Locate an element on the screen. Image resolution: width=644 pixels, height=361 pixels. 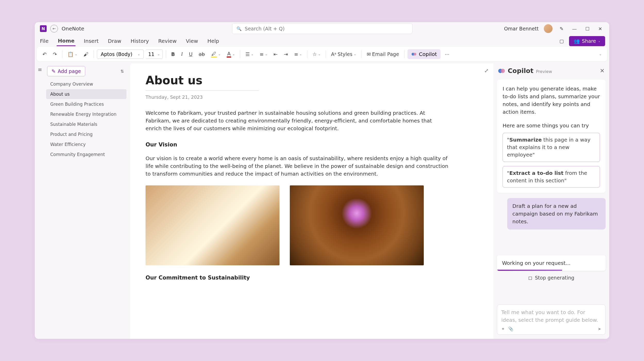
user-avatar is located at coordinates (548, 29).